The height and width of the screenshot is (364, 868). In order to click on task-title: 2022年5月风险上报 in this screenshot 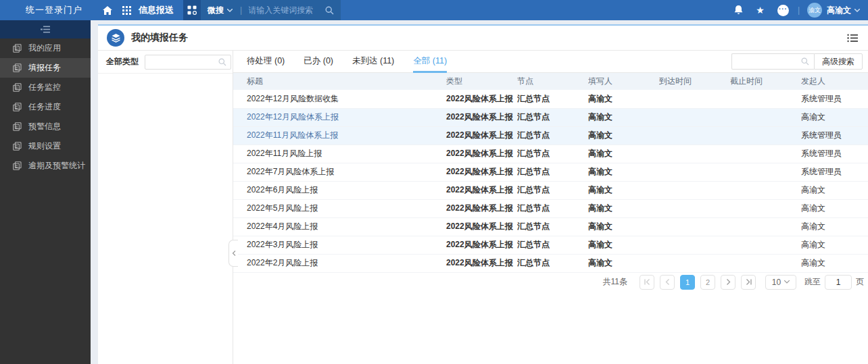, I will do `click(339, 208)`.